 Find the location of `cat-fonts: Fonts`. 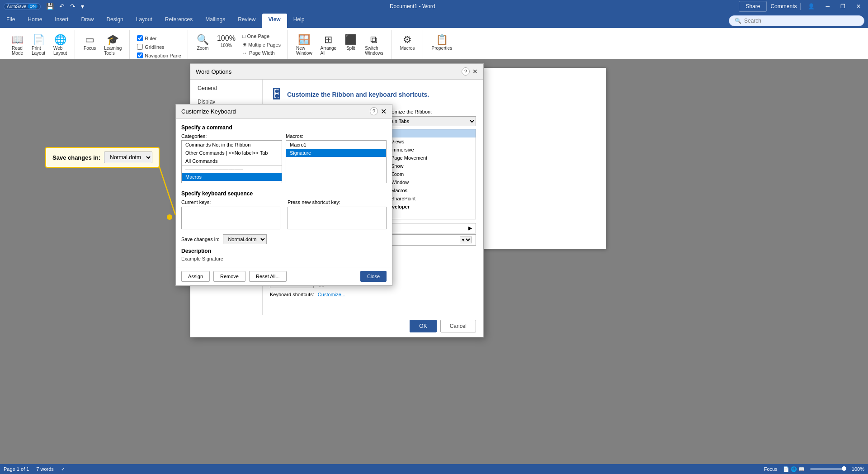

cat-fonts: Fonts is located at coordinates (231, 182).